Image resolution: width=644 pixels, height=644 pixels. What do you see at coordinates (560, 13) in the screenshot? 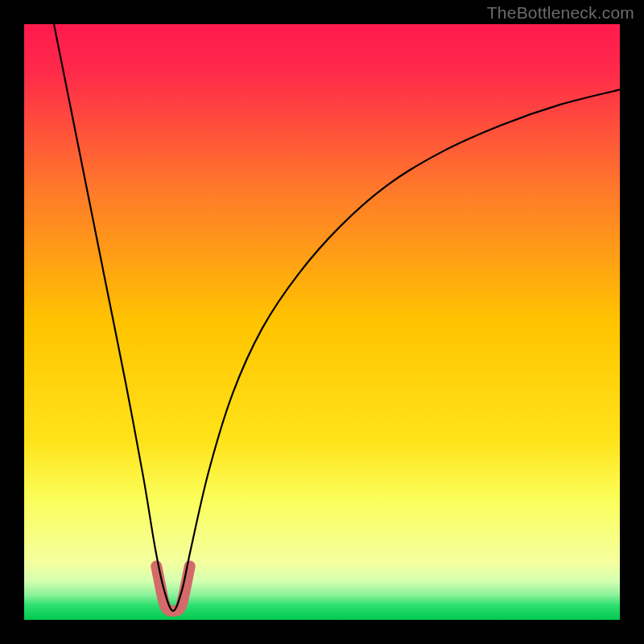
I see `watermark-label: TheBottleneck.com` at bounding box center [560, 13].